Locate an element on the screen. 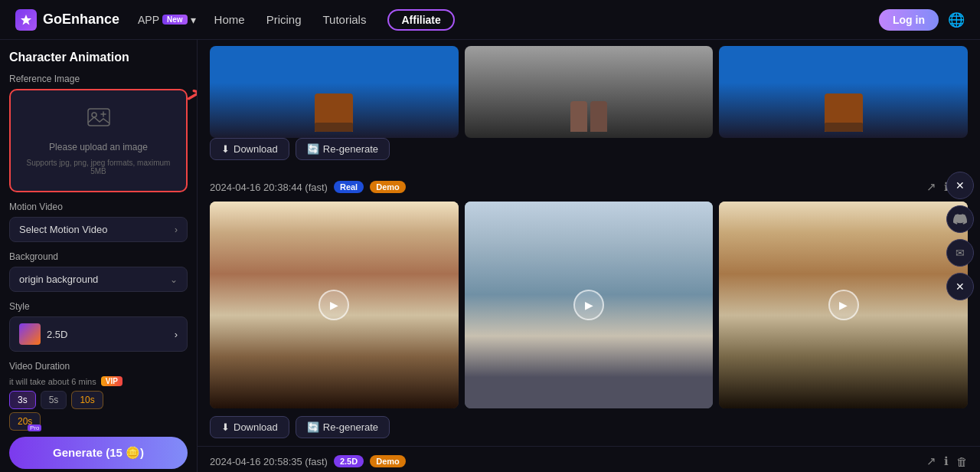 The image size is (980, 472). video-thumb-1-2: ▶ is located at coordinates (590, 305).